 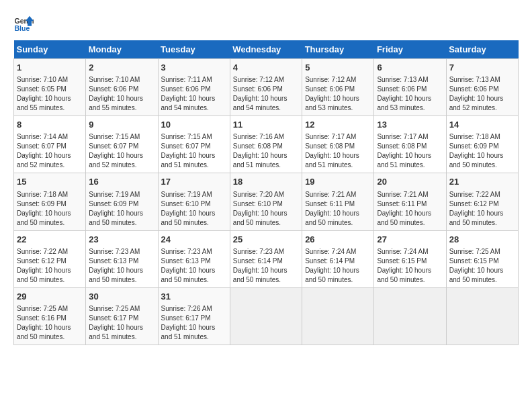 What do you see at coordinates (410, 266) in the screenshot?
I see `day-info: Sunrise: 7:24 AM Sunset: 6:15 PM Dayligh…` at bounding box center [410, 266].